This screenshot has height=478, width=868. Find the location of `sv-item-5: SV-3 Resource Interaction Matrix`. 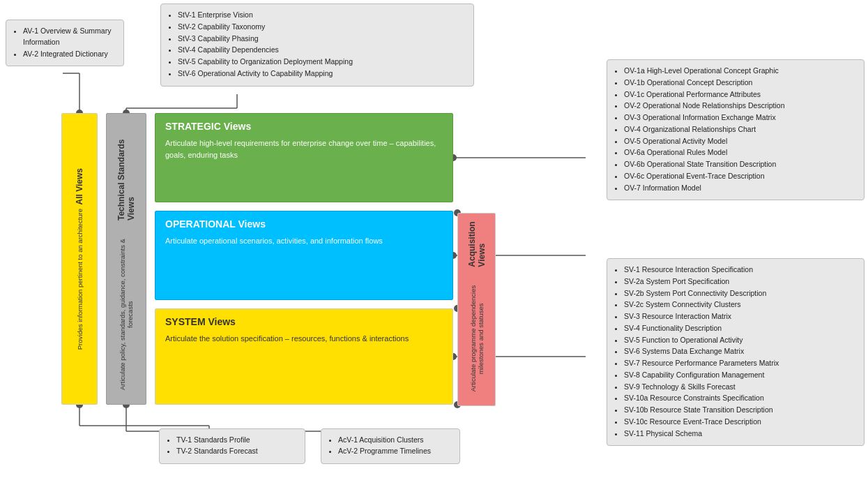

sv-item-5: SV-3 Resource Interaction Matrix is located at coordinates (740, 317).